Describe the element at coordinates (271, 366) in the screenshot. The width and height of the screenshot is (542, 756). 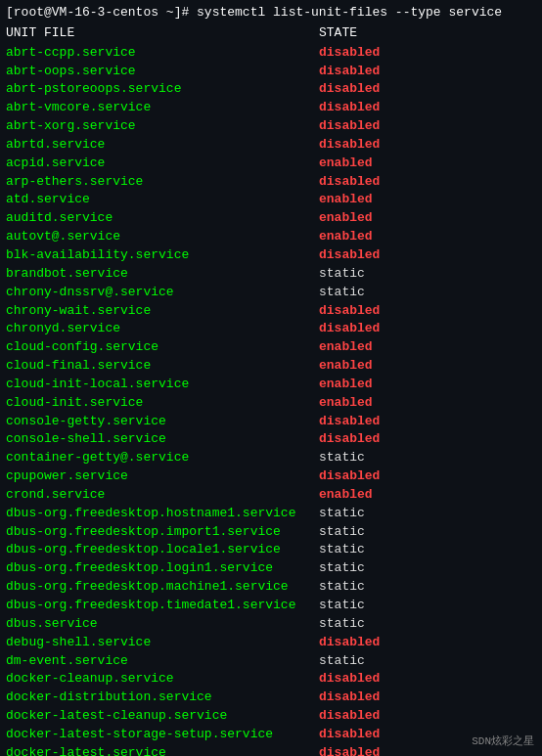
I see `service-row: cloud-final.serviceenabled` at that location.